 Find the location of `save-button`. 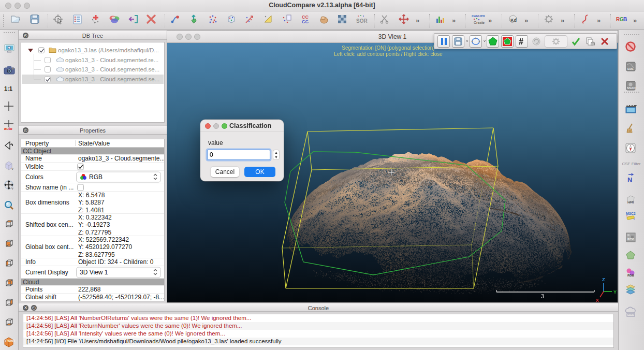

save-button is located at coordinates (36, 21).